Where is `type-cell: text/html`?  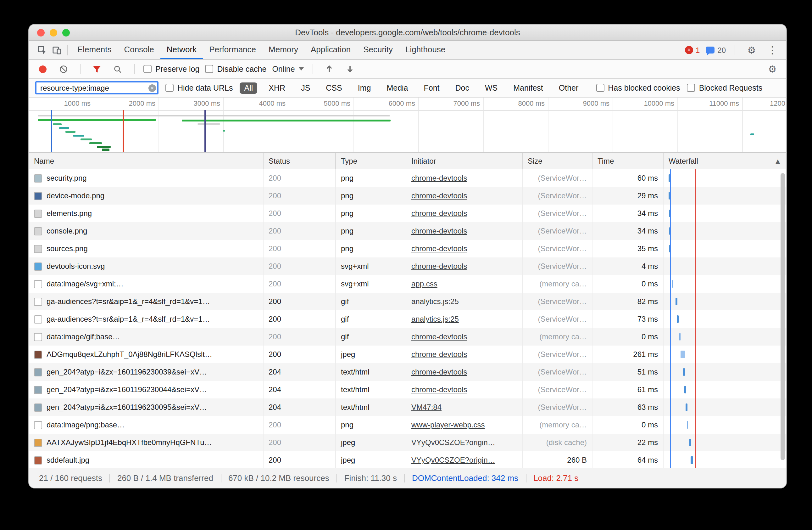 type-cell: text/html is located at coordinates (371, 372).